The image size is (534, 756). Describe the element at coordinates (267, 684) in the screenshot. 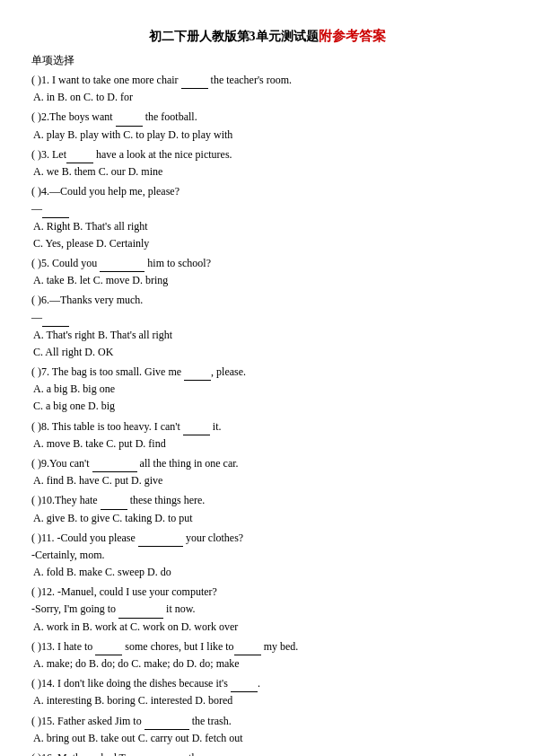

I see `q14-text: ( )14. I don't like doing the dishes bec…` at that location.